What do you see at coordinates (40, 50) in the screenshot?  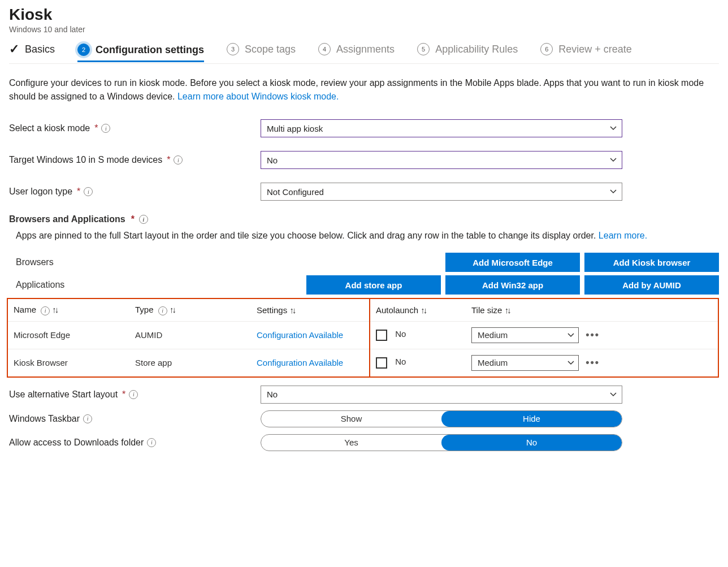 I see `wizard-step-label: Basics` at bounding box center [40, 50].